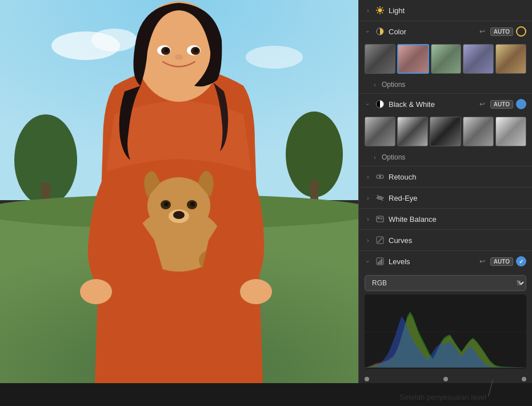  What do you see at coordinates (446, 130) in the screenshot?
I see `section-bw: Black & White ↩ AUTO Options` at bounding box center [446, 130].